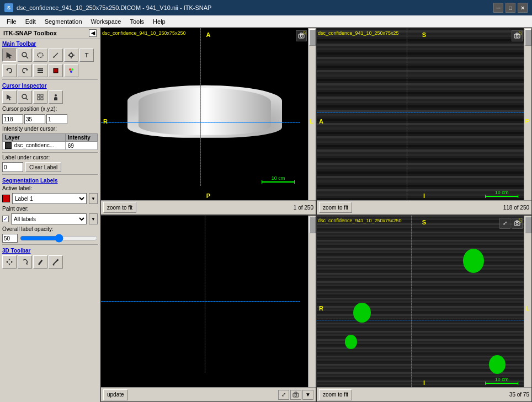 This screenshot has width=532, height=402. Describe the element at coordinates (17, 189) in the screenshot. I see `active-label-text: Active label:` at that location.